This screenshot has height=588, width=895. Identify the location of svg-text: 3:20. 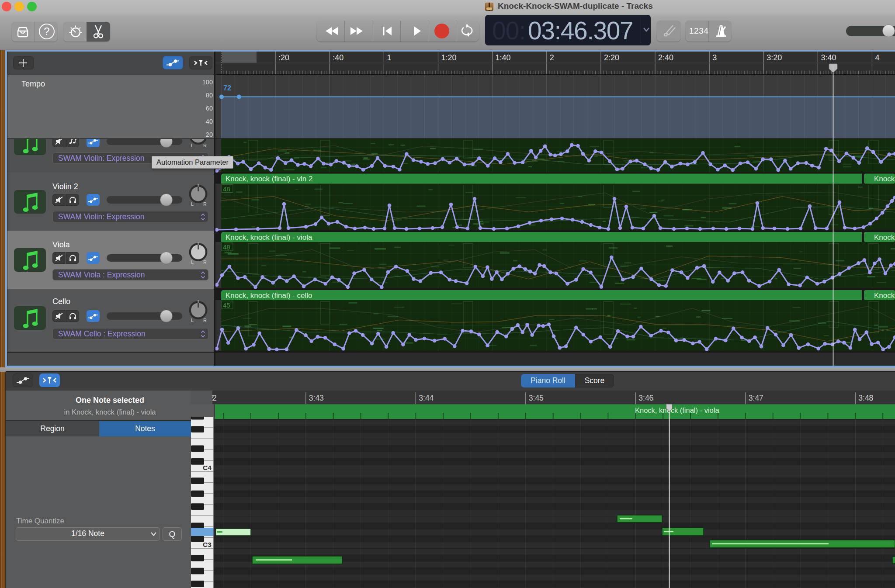
(774, 58).